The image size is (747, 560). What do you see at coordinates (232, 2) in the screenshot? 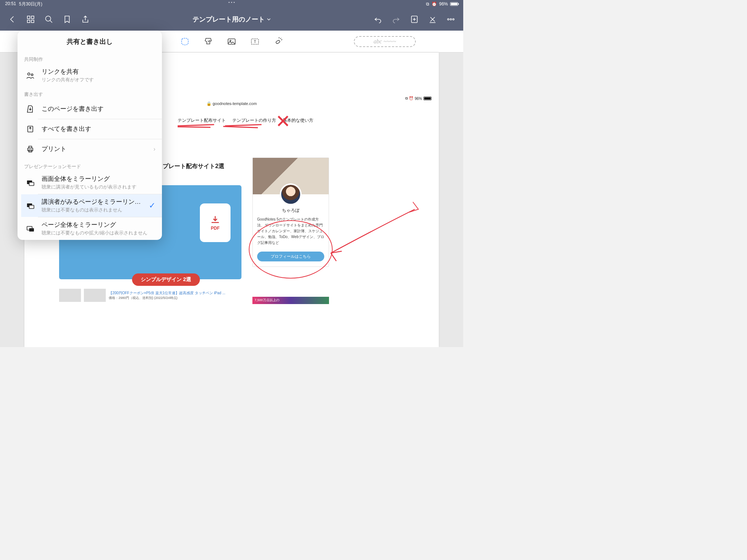
I see `multitask-dots-icon` at bounding box center [232, 2].